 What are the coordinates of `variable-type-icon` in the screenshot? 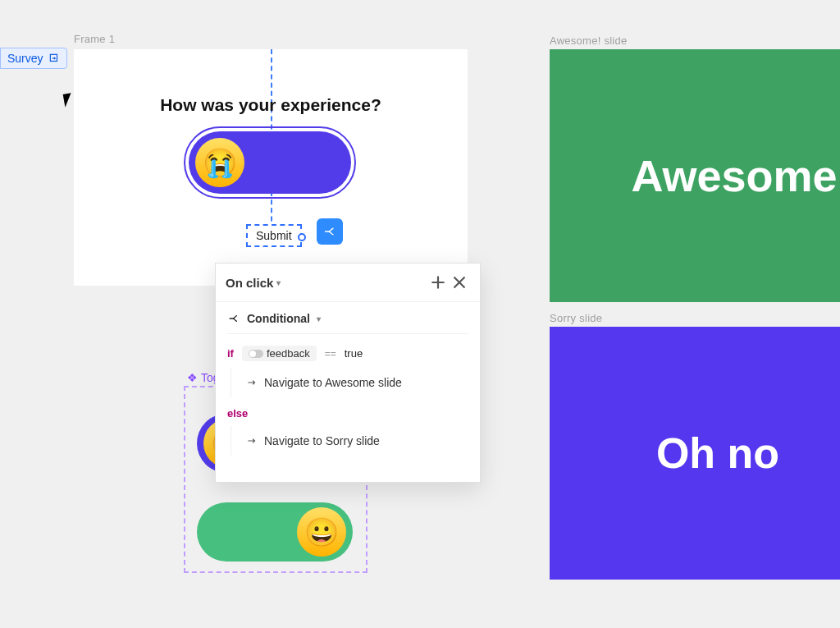 It's located at (256, 354).